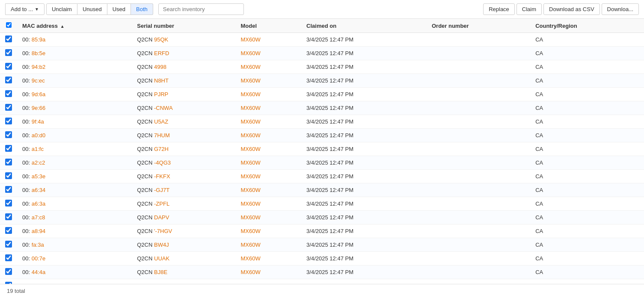 The width and height of the screenshot is (644, 295). I want to click on serial-link: N8HT, so click(161, 80).